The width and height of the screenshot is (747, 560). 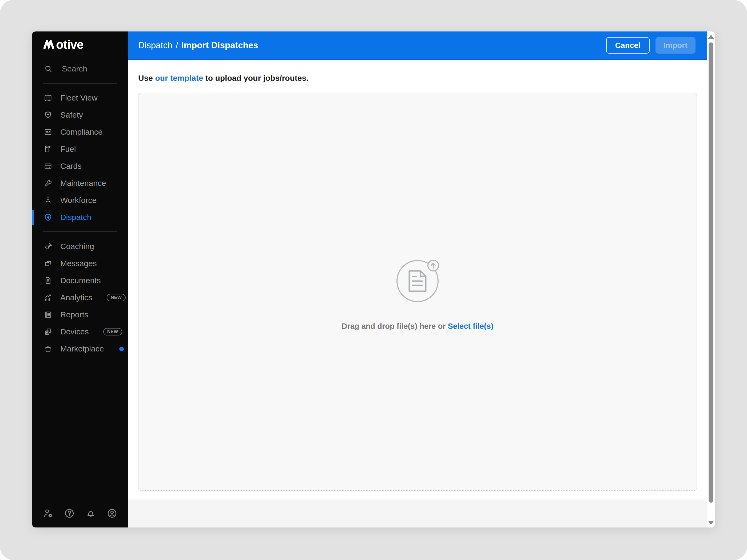 What do you see at coordinates (83, 183) in the screenshot?
I see `sidebar-item-label: Maintenance` at bounding box center [83, 183].